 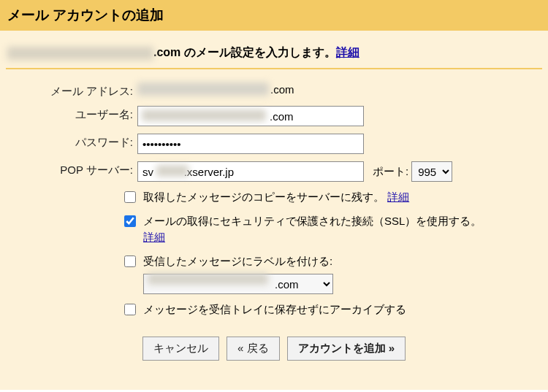 What do you see at coordinates (342, 349) in the screenshot?
I see `button-row: キャンセル « 戻る アカウントを追加 »` at bounding box center [342, 349].